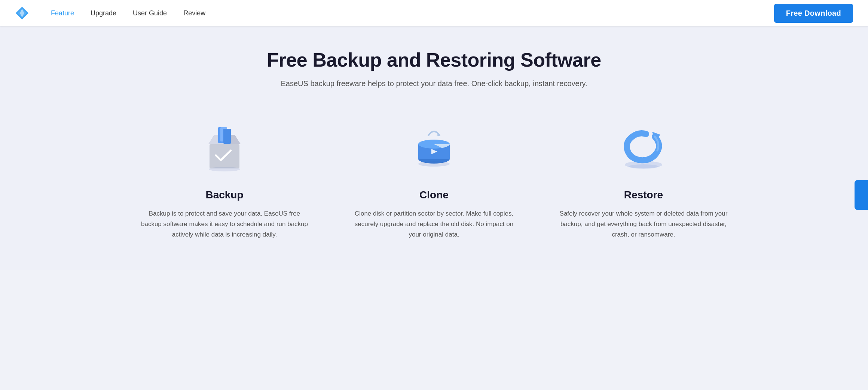 This screenshot has width=868, height=390. I want to click on side-button, so click(861, 195).